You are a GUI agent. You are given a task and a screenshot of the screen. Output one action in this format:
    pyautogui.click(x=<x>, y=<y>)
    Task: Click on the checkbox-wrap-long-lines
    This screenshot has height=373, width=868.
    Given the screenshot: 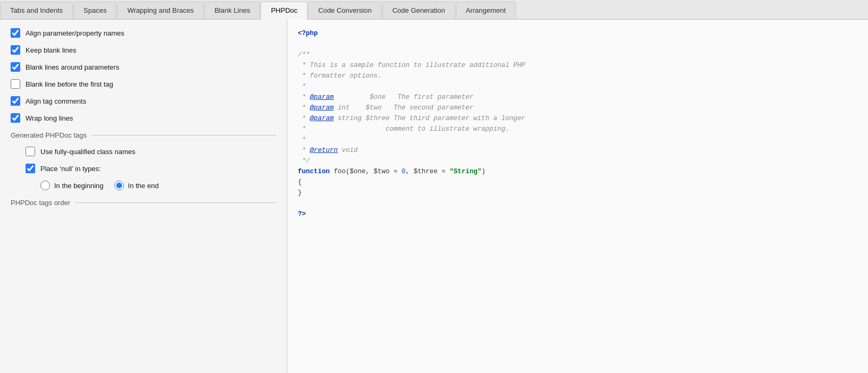 What is the action you would take?
    pyautogui.click(x=15, y=118)
    